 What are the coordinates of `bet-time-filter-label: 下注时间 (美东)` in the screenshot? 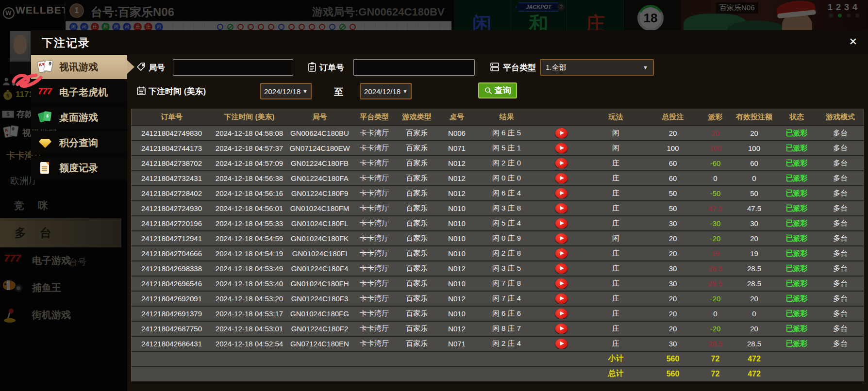 It's located at (177, 91).